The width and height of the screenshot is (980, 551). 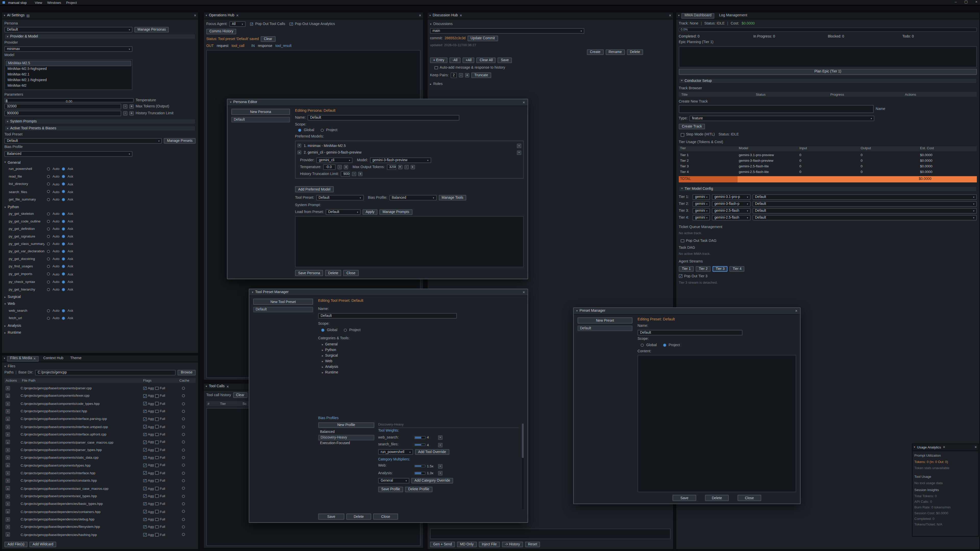 I want to click on model-option: MiniMax-M2.5-highspeed, so click(x=68, y=69).